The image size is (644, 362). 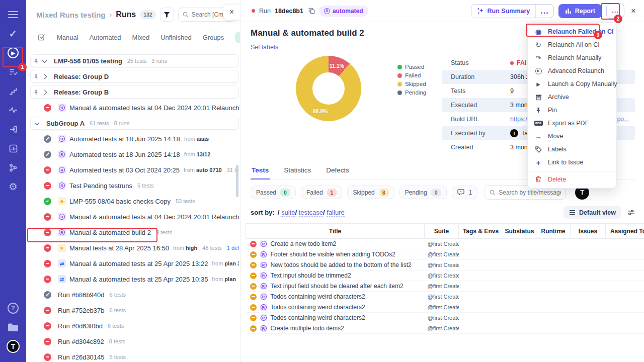 What do you see at coordinates (481, 231) in the screenshot?
I see `table-column-header: Tags & Envs` at bounding box center [481, 231].